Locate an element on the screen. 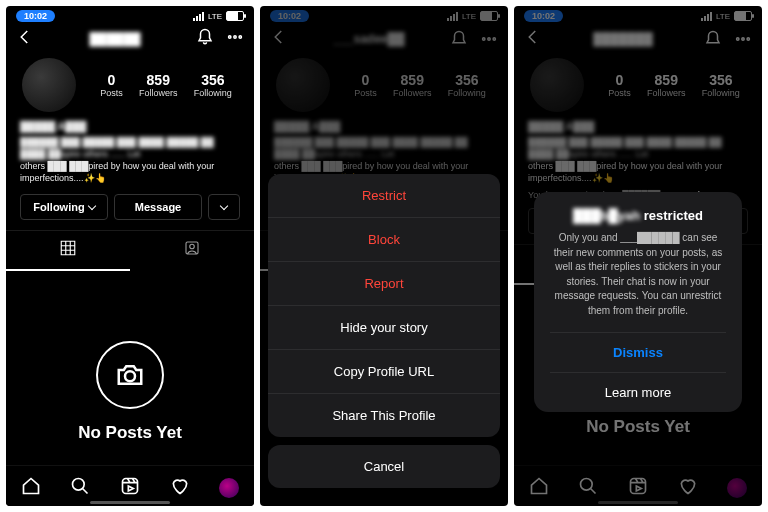 The image size is (768, 512). bottom-nav is located at coordinates (130, 486).